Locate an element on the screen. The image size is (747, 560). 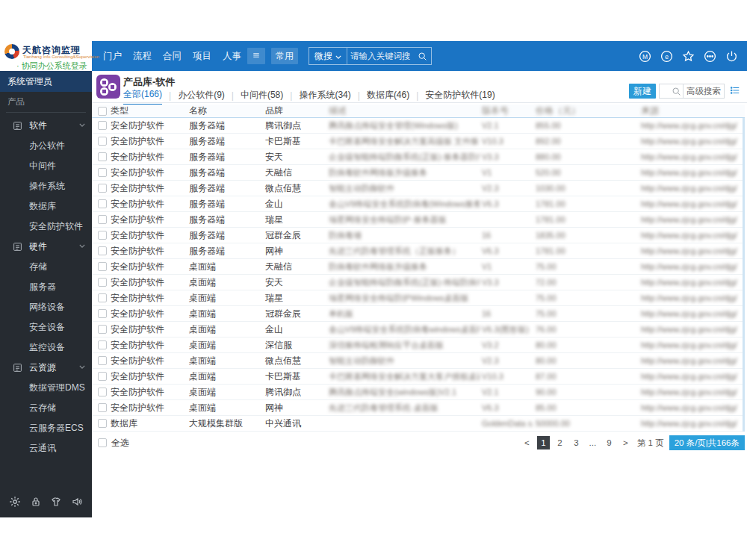
m-badge-icon: M is located at coordinates (645, 57).